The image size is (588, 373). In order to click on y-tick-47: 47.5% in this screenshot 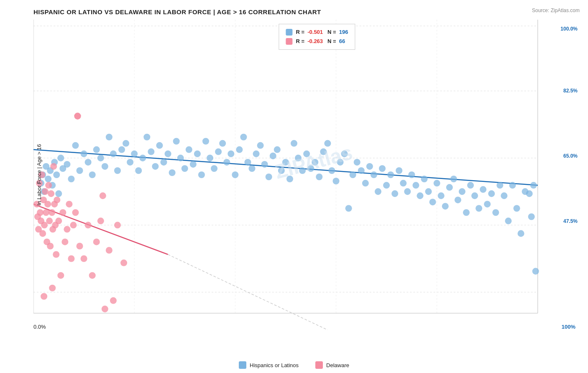, I will do `click(570, 221)`.